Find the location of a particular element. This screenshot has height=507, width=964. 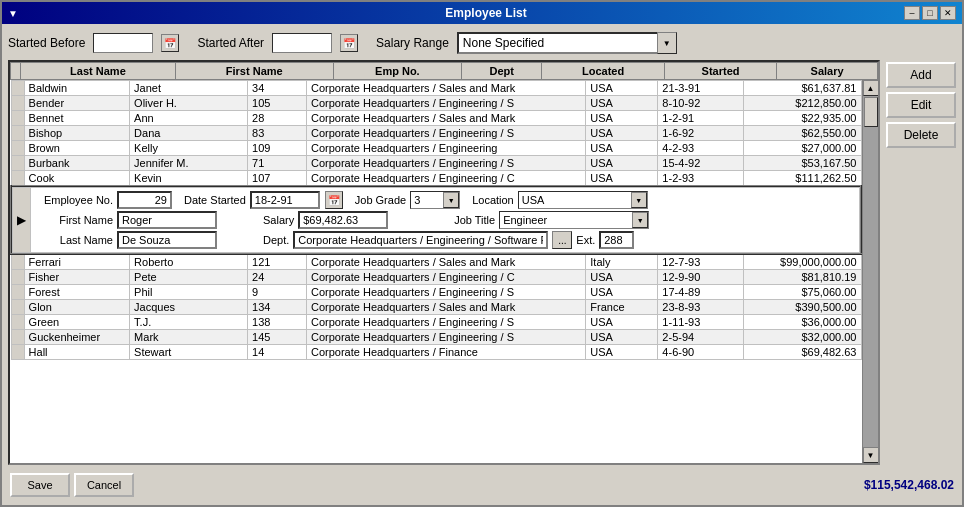

footer: Save Cancel $115,542,468.02 is located at coordinates (482, 484).